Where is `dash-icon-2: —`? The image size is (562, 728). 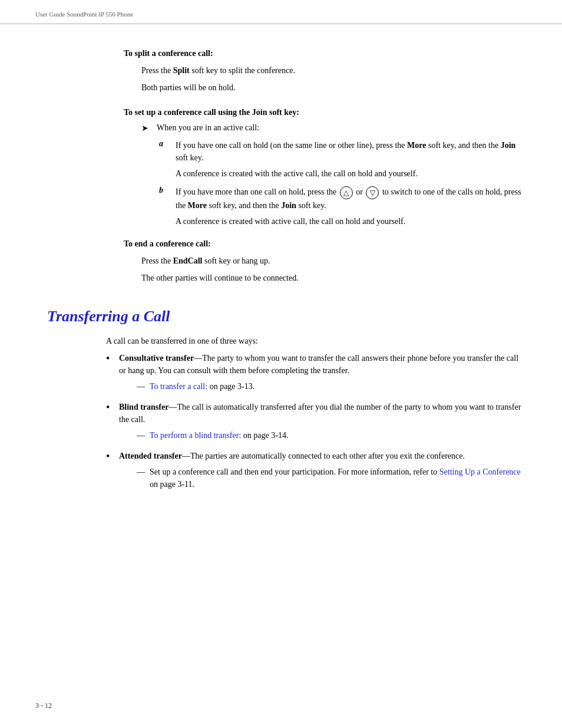 dash-icon-2: — is located at coordinates (142, 435).